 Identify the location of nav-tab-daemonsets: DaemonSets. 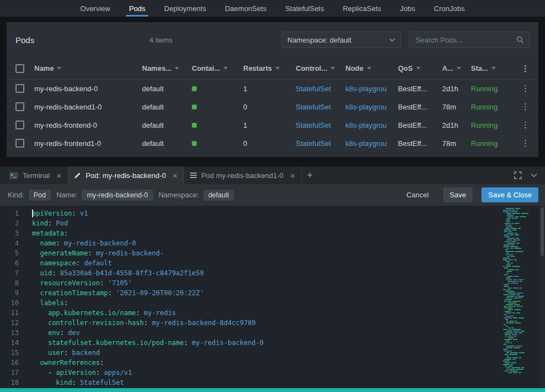
(245, 8).